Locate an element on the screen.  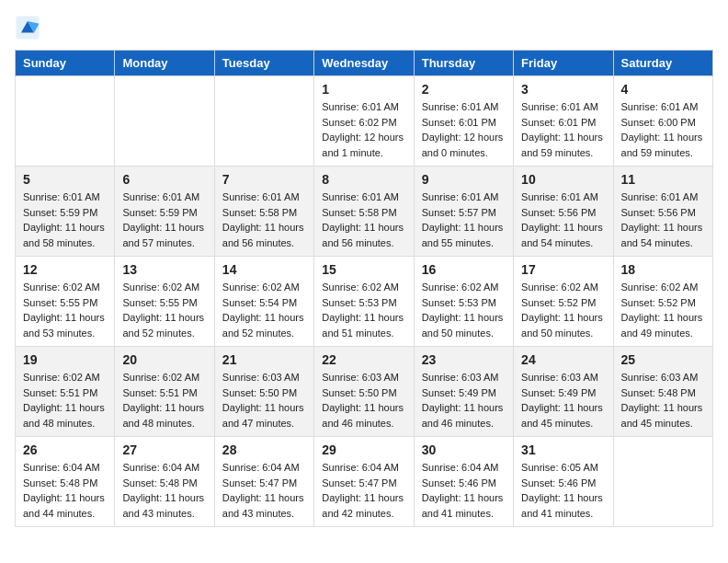
day-info-line: and 44 minutes. is located at coordinates (59, 513).